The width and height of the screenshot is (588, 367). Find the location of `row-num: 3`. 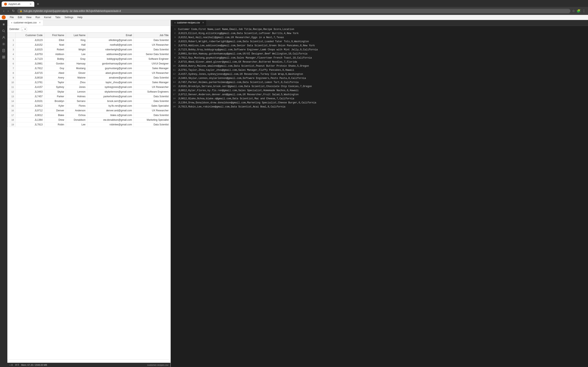

row-num: 3 is located at coordinates (12, 50).